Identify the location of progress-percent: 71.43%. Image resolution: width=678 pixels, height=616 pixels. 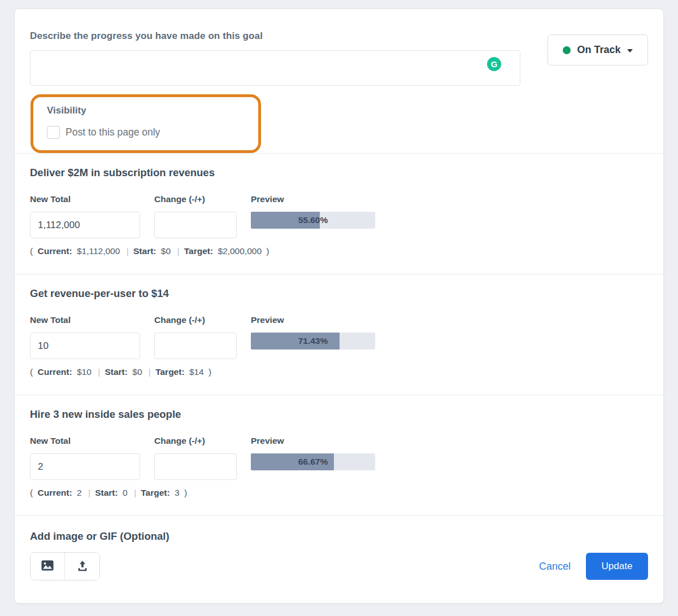
(313, 341).